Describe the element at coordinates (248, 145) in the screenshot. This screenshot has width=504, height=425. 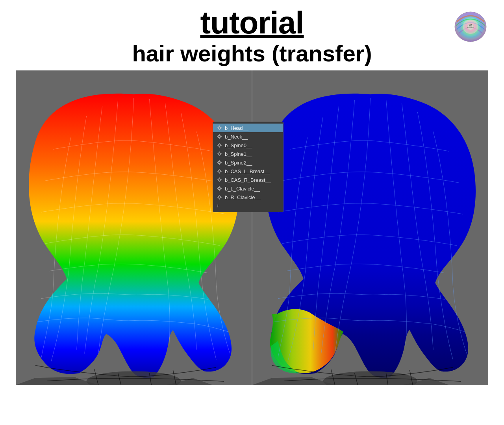
I see `bone-menu-item-spine0: b_Spine0__` at that location.